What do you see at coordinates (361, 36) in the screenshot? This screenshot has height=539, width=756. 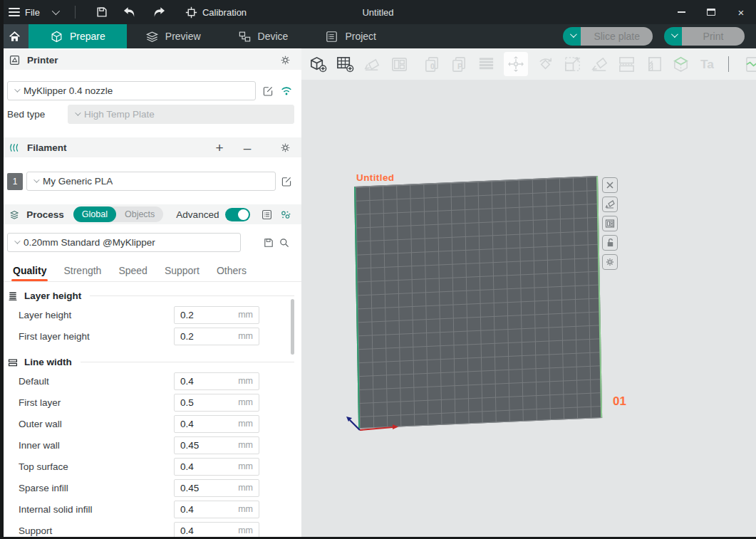 I see `tab-project-label: Project` at bounding box center [361, 36].